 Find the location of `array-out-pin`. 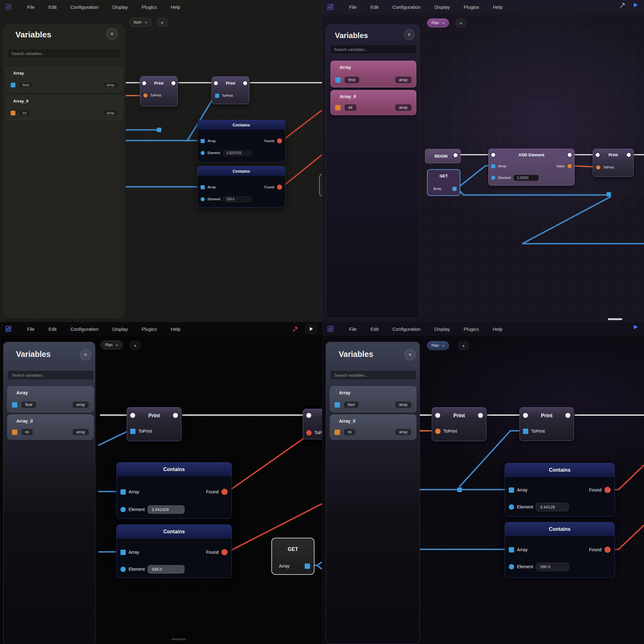

array-out-pin is located at coordinates (307, 566).